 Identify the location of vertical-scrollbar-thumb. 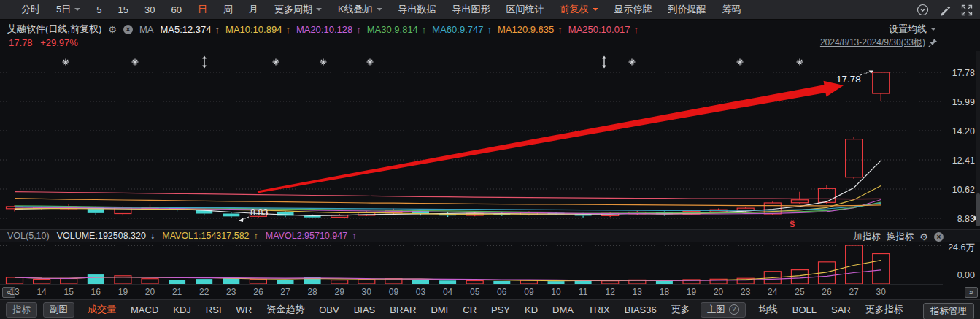
(978, 210).